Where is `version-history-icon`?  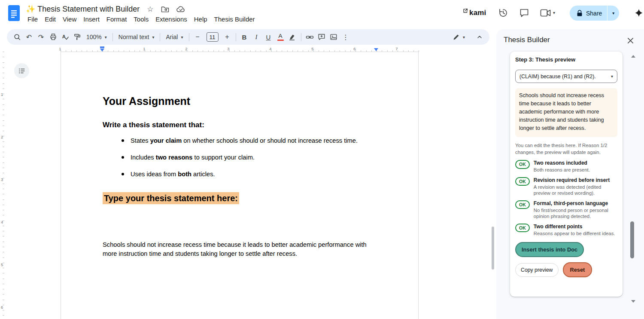 version-history-icon is located at coordinates (503, 13).